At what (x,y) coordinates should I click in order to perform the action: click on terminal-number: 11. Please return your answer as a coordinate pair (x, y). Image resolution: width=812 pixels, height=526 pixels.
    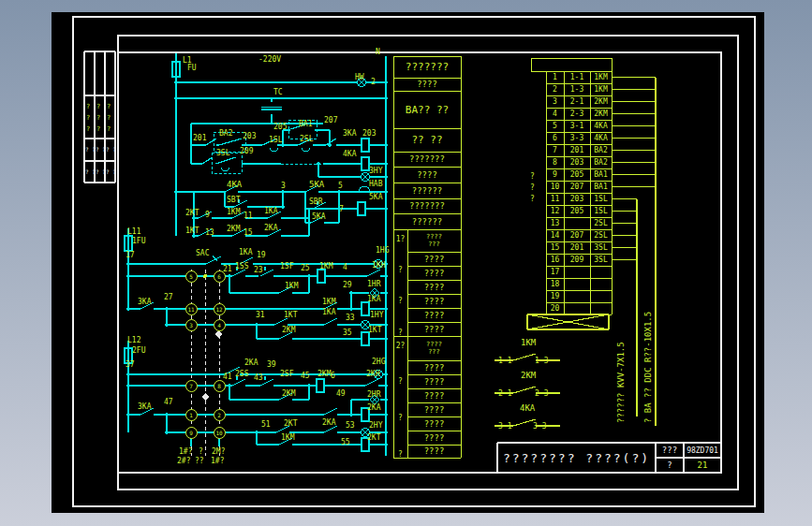
    Looking at the image, I should click on (554, 199).